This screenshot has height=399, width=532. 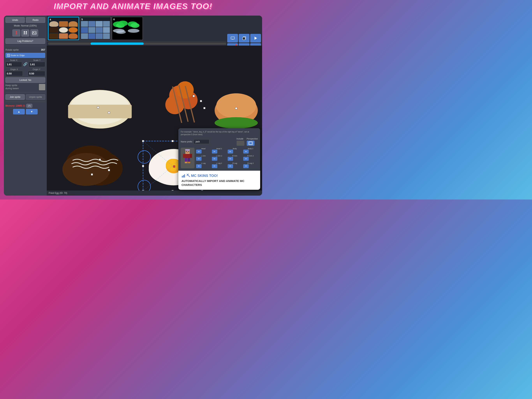 What do you see at coordinates (251, 158) in the screenshot?
I see `r-arm2-part: R Arm 2 ✏` at bounding box center [251, 158].